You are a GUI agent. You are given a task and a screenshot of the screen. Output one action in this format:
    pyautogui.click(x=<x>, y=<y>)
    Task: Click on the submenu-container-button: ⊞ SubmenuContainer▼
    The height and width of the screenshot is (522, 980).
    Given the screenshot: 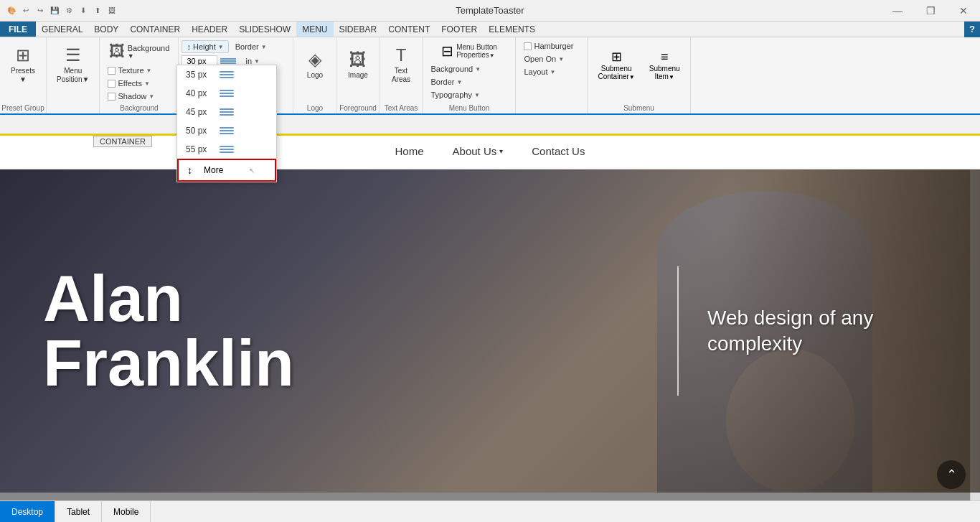 What is the action you would take?
    pyautogui.click(x=616, y=65)
    